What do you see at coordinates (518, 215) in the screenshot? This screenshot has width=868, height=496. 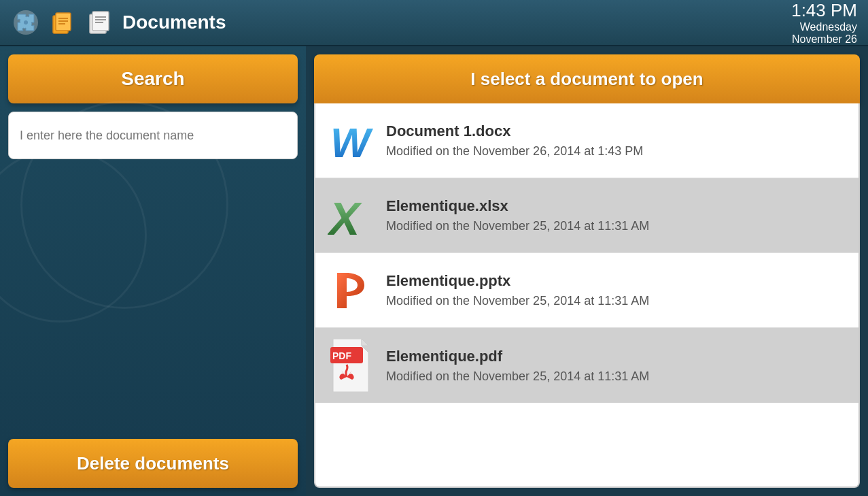 I see `doc-info-xlsx: Elementique.xlsx Modified on the Novembe…` at bounding box center [518, 215].